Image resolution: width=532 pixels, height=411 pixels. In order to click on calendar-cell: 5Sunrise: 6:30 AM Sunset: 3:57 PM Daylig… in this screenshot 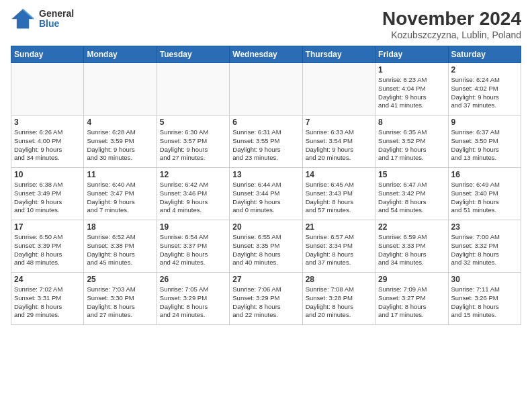, I will do `click(193, 142)`.